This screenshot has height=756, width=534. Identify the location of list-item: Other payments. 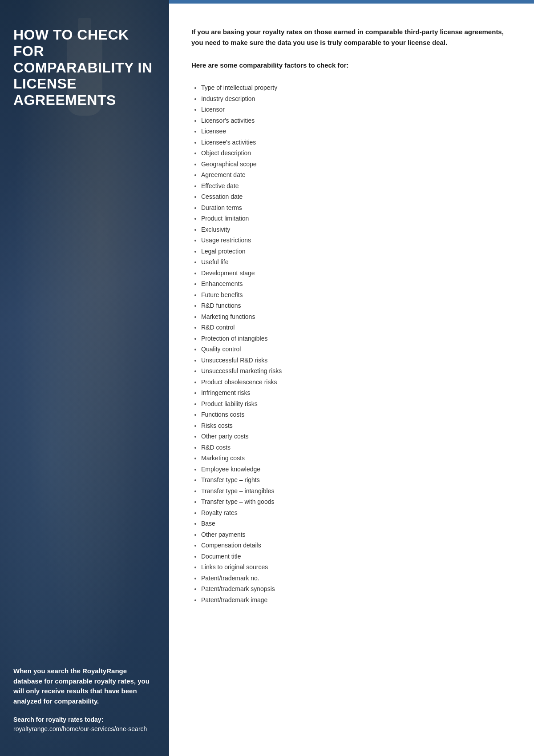
(356, 535).